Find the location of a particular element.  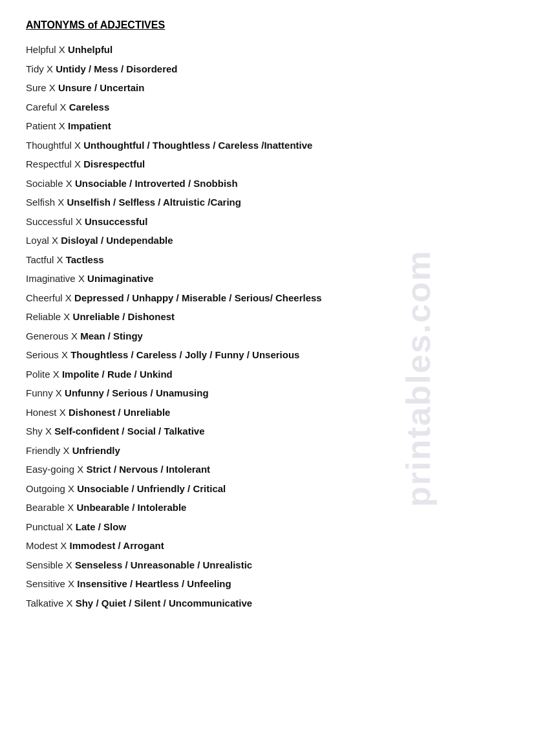

word: Tidy is located at coordinates (35, 69).